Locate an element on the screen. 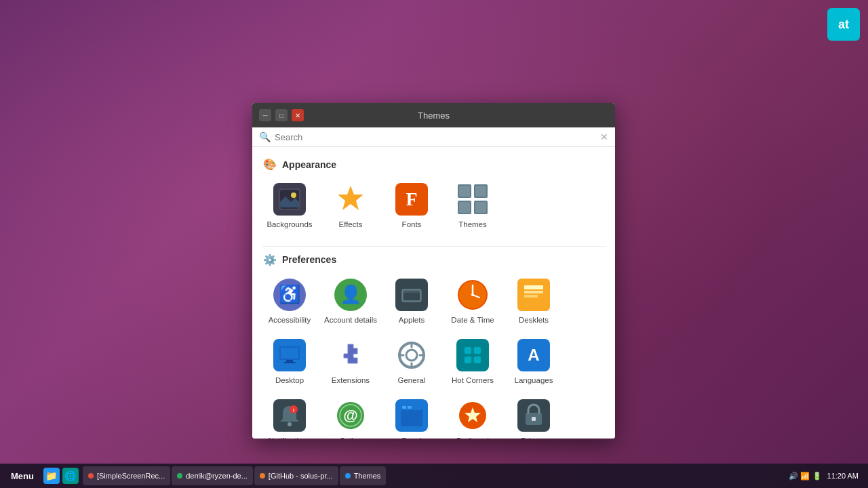  extensions-item: Extensions is located at coordinates (351, 362).